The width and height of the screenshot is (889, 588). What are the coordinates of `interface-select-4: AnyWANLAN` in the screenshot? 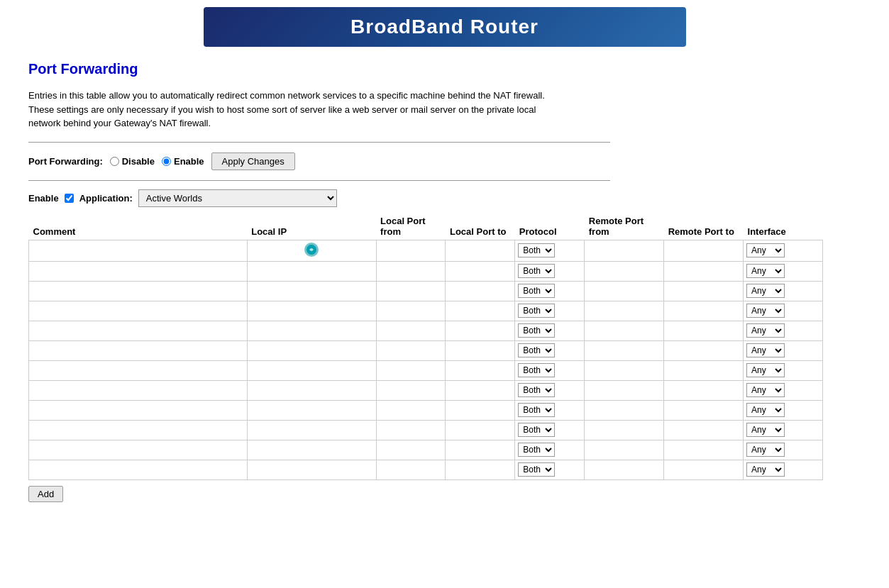 It's located at (766, 331).